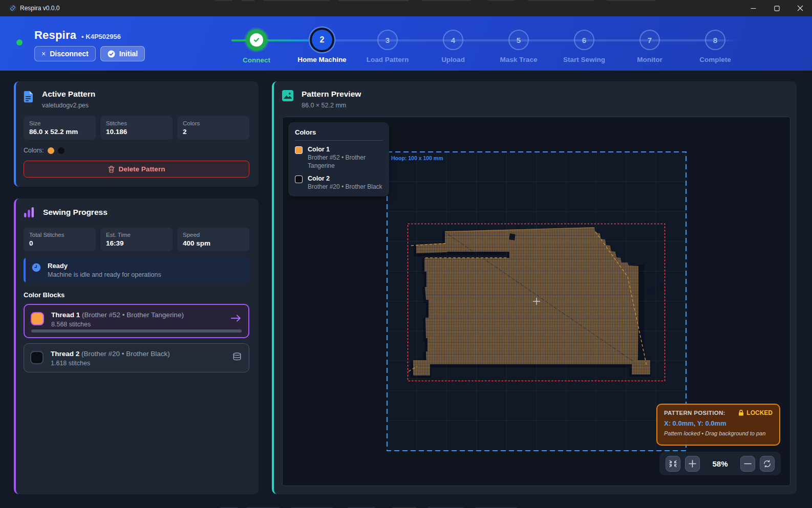 The width and height of the screenshot is (812, 508). What do you see at coordinates (673, 463) in the screenshot?
I see `shrink-icon` at bounding box center [673, 463].